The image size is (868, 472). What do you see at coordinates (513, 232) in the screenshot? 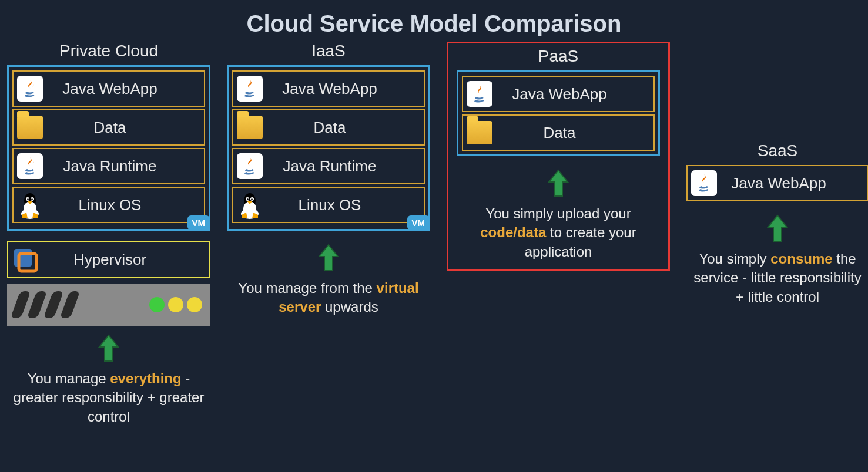
I see `caption-highlight: code/data` at bounding box center [513, 232].